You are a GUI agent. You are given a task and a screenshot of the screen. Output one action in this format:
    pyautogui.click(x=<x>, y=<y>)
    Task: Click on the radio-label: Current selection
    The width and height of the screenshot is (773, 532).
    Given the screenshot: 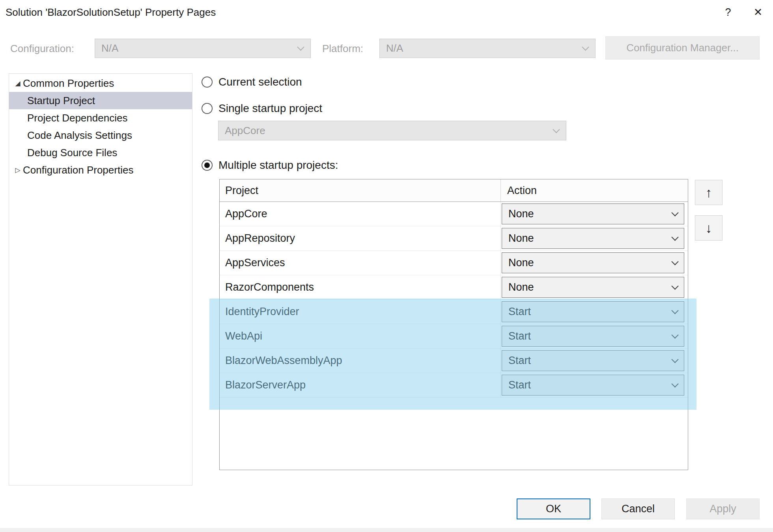 What is the action you would take?
    pyautogui.click(x=260, y=82)
    